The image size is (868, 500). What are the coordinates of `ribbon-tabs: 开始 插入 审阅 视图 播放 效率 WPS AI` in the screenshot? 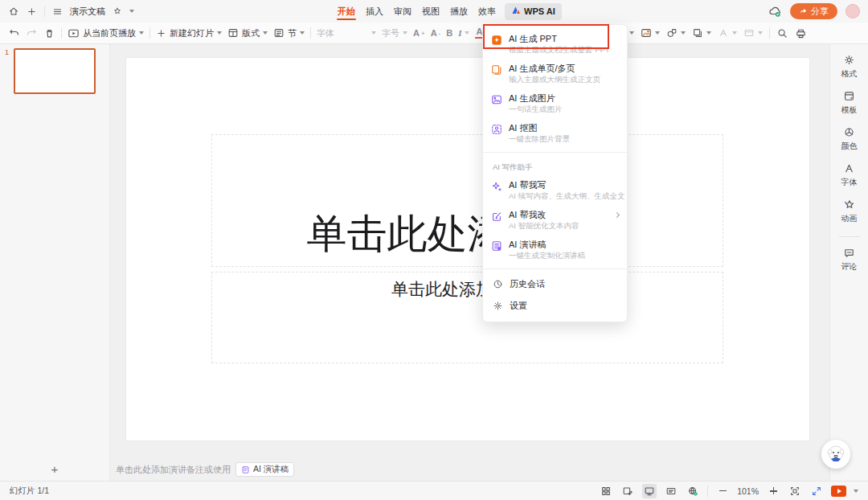 It's located at (448, 11).